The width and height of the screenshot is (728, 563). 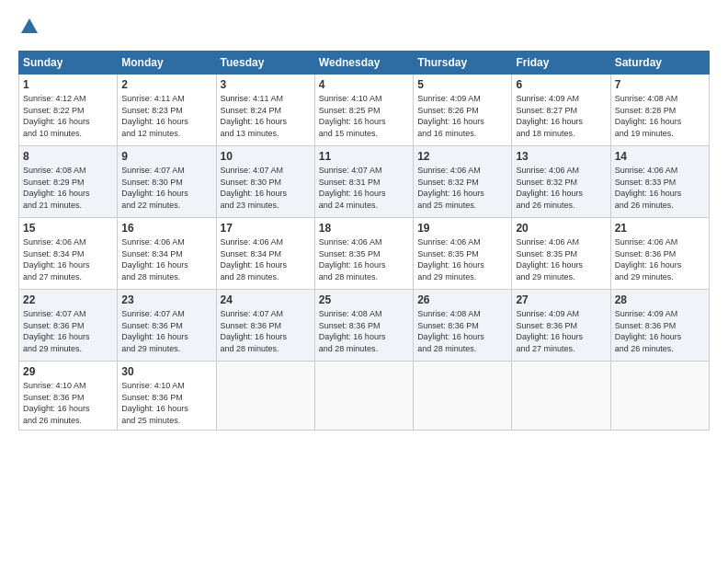 I want to click on calendar-week-row: 15 Sunrise: 4:06 AMSunset: 8:34 PMDaylig…, so click(x=364, y=254).